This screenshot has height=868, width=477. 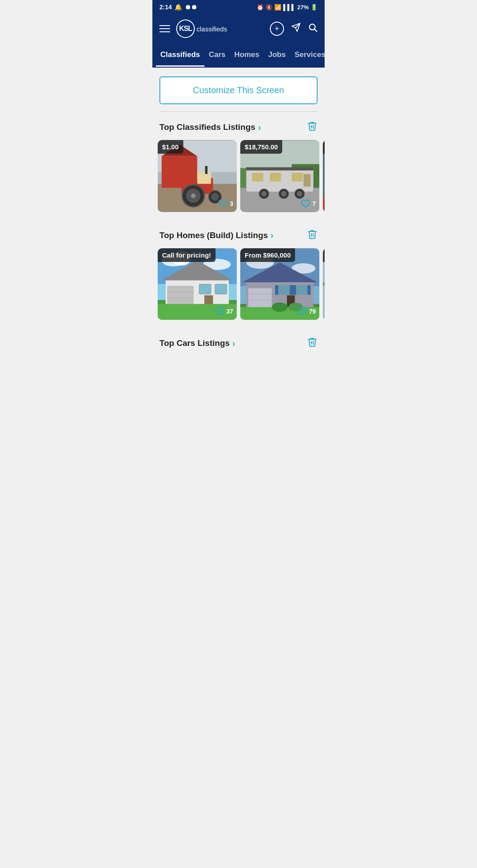 I want to click on customize-section: Customize This Screen, so click(x=238, y=89).